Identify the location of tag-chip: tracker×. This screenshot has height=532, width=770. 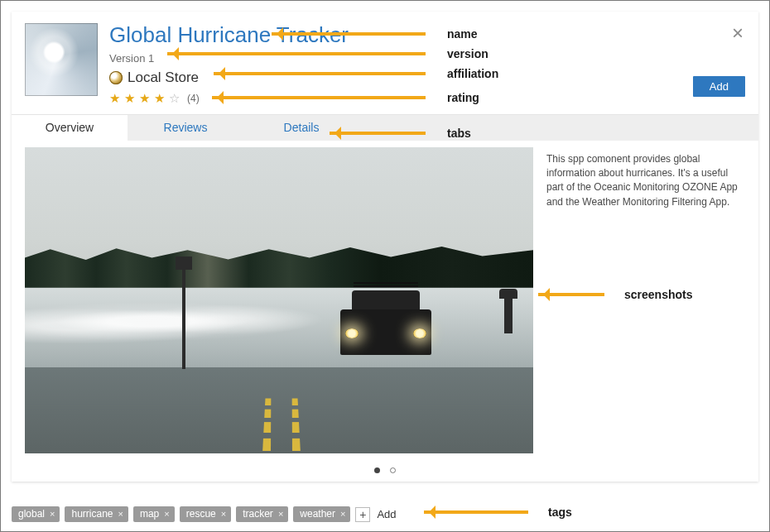
(262, 515).